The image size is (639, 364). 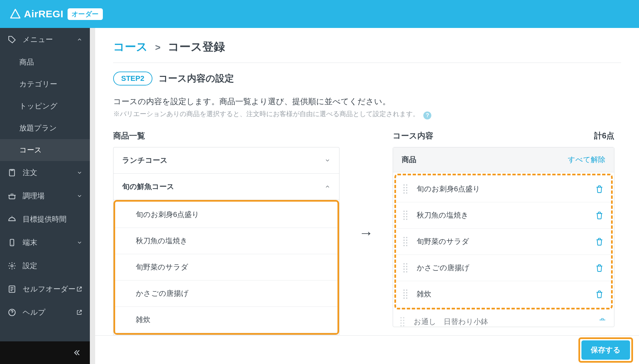 What do you see at coordinates (45, 84) in the screenshot?
I see `sidebar-sub-category: カテゴリー` at bounding box center [45, 84].